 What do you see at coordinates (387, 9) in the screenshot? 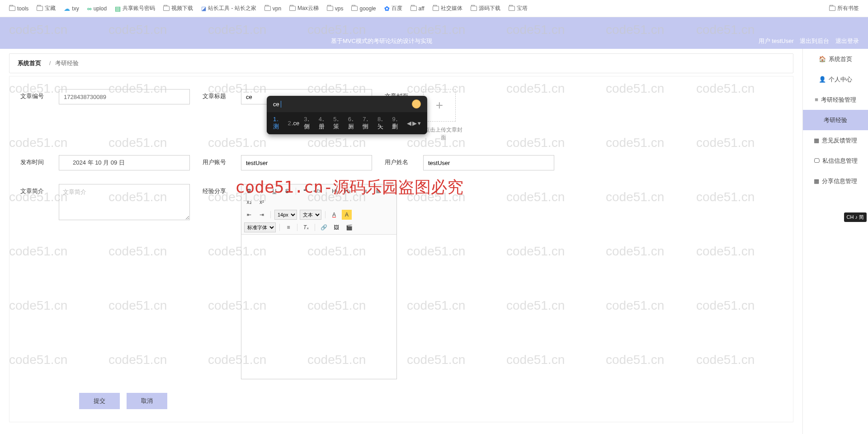
I see `baidu-icon: ✿` at bounding box center [387, 9].